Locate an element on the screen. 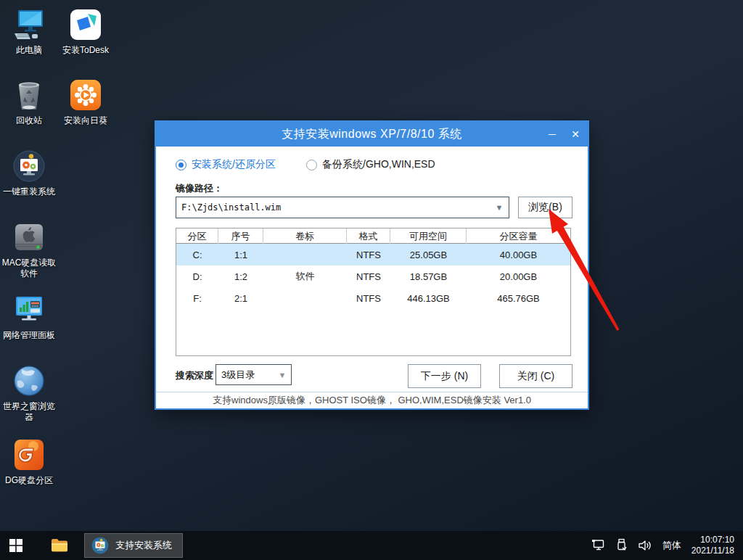  date-text: 2021/11/18 is located at coordinates (713, 551).